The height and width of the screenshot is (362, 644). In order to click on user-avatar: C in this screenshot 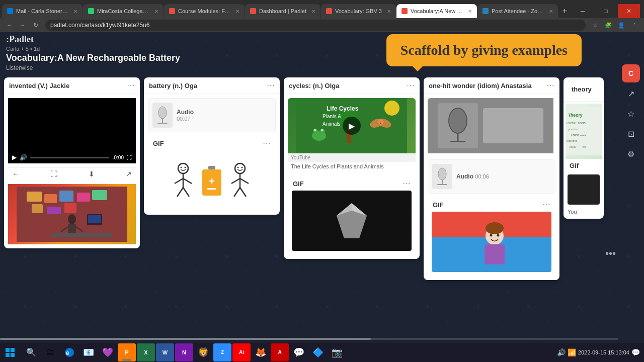, I will do `click(631, 73)`.